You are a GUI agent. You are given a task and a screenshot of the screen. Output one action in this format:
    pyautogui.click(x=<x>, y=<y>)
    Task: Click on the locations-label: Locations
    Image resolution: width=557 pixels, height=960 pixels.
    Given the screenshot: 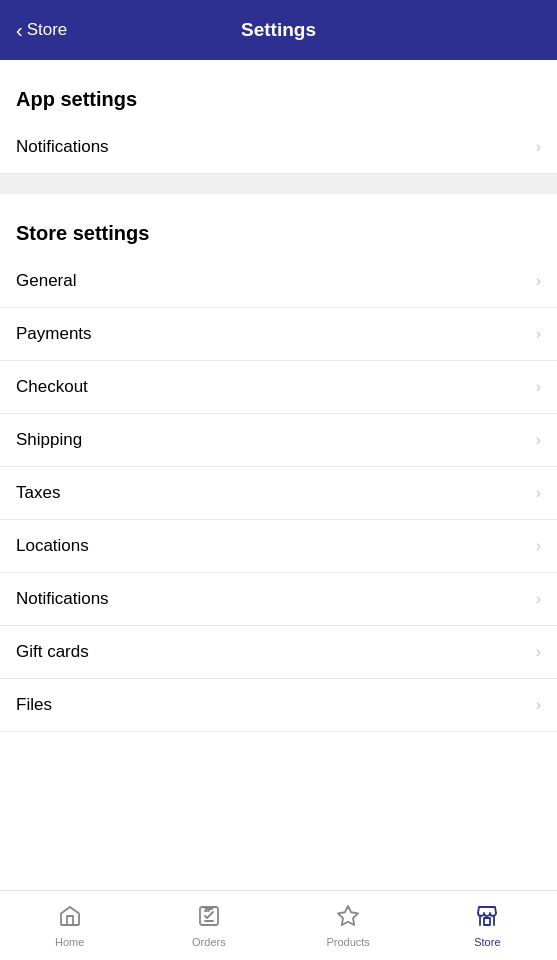 What is the action you would take?
    pyautogui.click(x=52, y=546)
    